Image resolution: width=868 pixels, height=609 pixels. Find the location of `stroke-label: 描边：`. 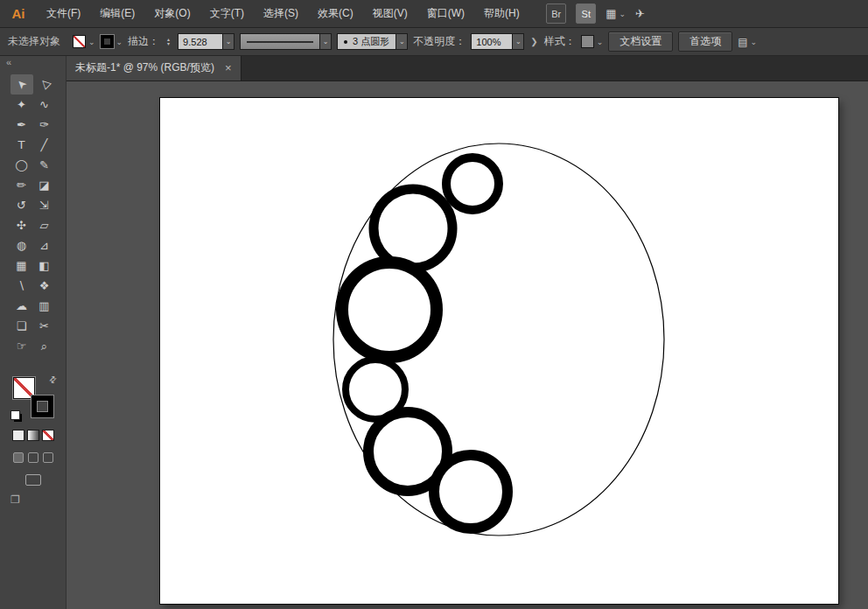

stroke-label: 描边： is located at coordinates (144, 42).